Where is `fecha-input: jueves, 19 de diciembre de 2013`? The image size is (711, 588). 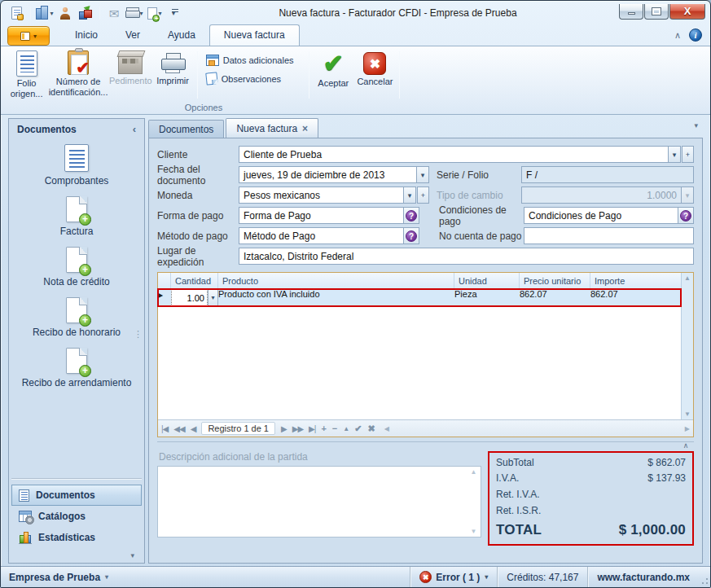 fecha-input: jueves, 19 de diciembre de 2013 is located at coordinates (327, 174).